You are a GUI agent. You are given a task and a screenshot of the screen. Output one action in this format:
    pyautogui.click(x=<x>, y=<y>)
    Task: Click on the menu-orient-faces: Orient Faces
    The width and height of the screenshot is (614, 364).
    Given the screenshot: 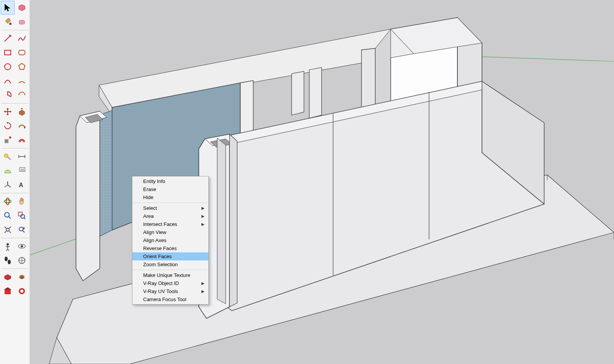 What is the action you would take?
    pyautogui.click(x=170, y=256)
    